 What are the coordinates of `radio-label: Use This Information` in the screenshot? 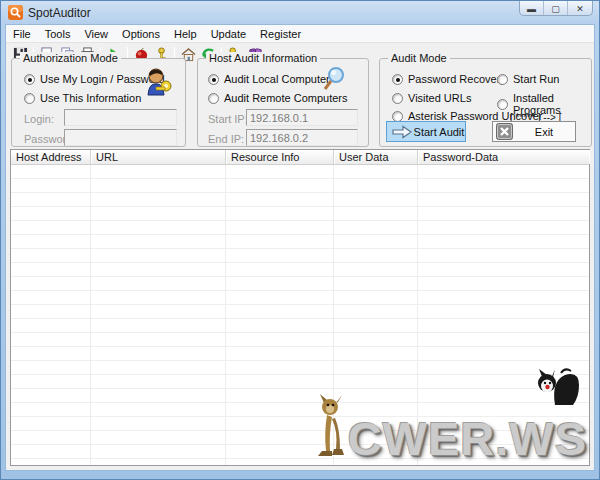 It's located at (90, 98).